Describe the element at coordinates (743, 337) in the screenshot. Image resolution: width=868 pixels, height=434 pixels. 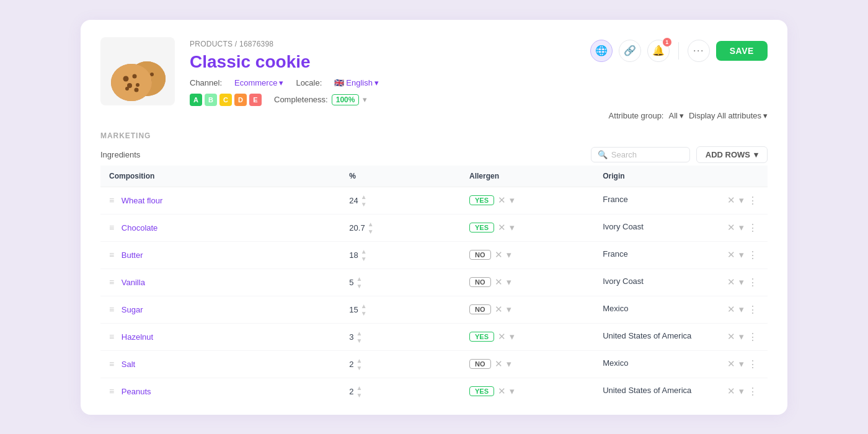
I see `origin-actions-5: ✕ ▾ ⋮` at that location.